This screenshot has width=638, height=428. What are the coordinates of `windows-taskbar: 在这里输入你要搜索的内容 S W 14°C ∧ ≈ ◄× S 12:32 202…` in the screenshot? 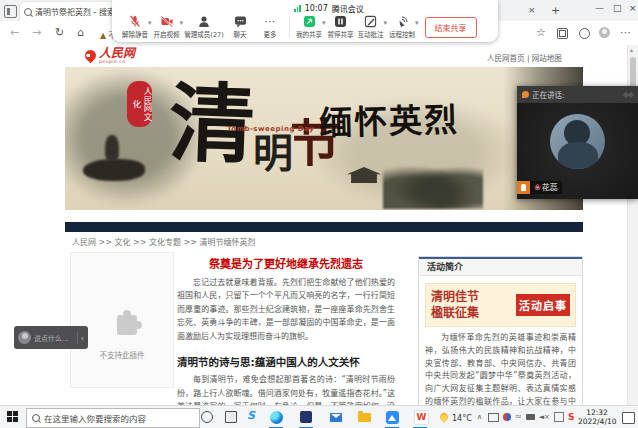 It's located at (319, 416).